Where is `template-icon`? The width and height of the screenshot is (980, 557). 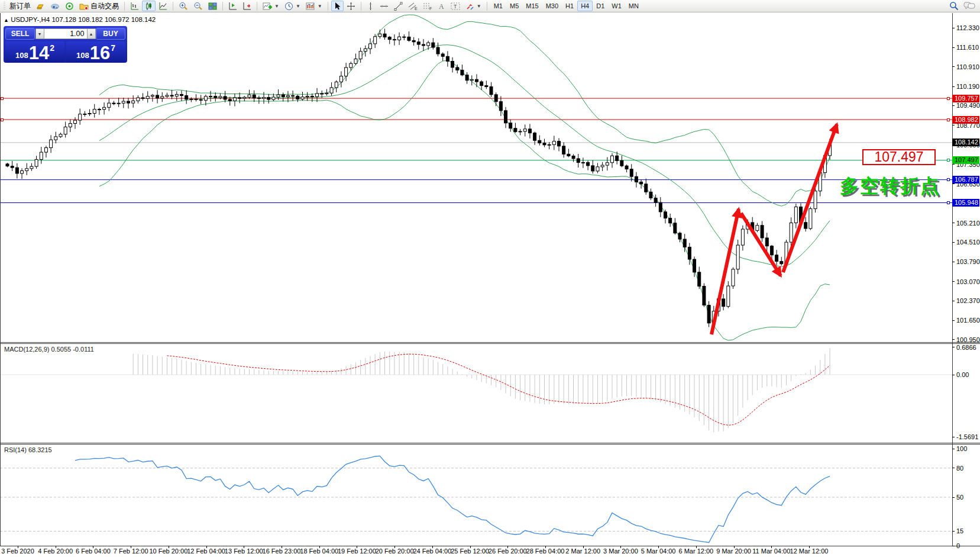
template-icon is located at coordinates (311, 6).